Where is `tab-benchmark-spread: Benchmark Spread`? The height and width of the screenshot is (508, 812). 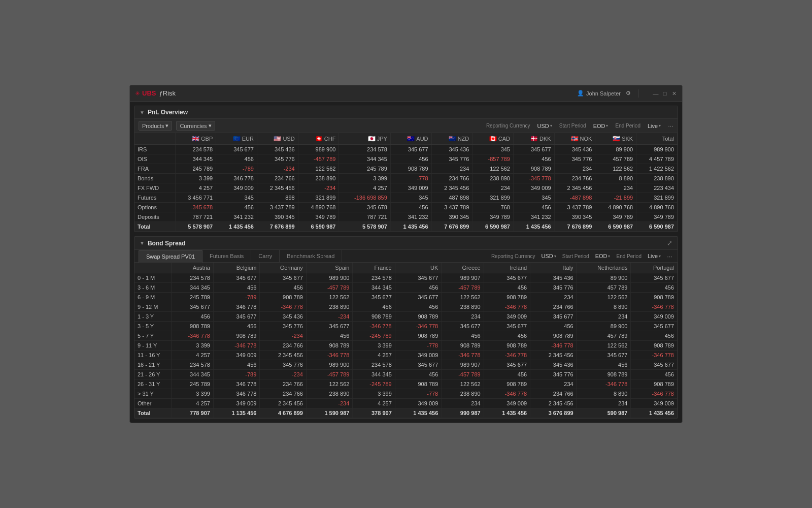 tab-benchmark-spread: Benchmark Spread is located at coordinates (311, 256).